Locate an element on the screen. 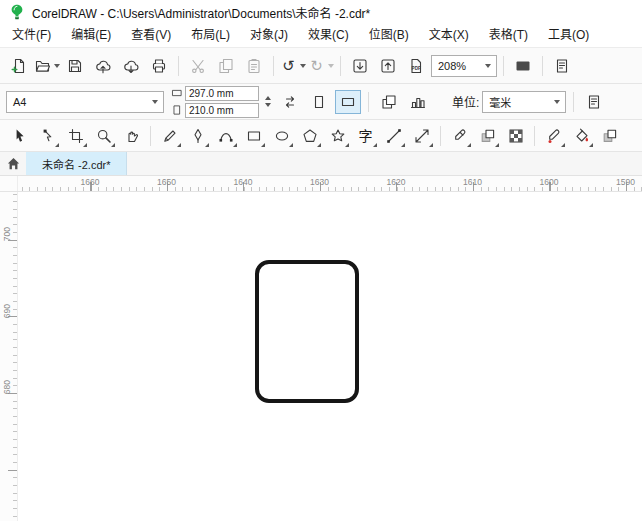  show-rulers-button is located at coordinates (562, 66).